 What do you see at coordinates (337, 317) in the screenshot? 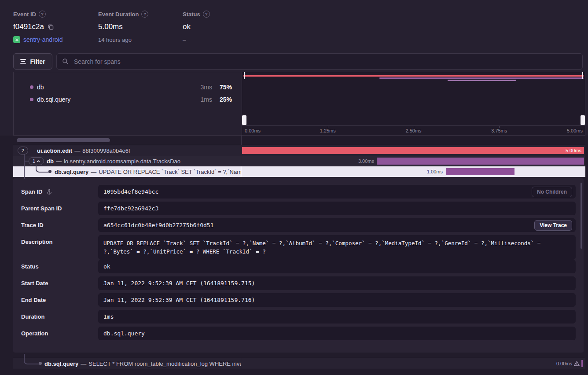
I see `duration-field: 1ms` at bounding box center [337, 317].